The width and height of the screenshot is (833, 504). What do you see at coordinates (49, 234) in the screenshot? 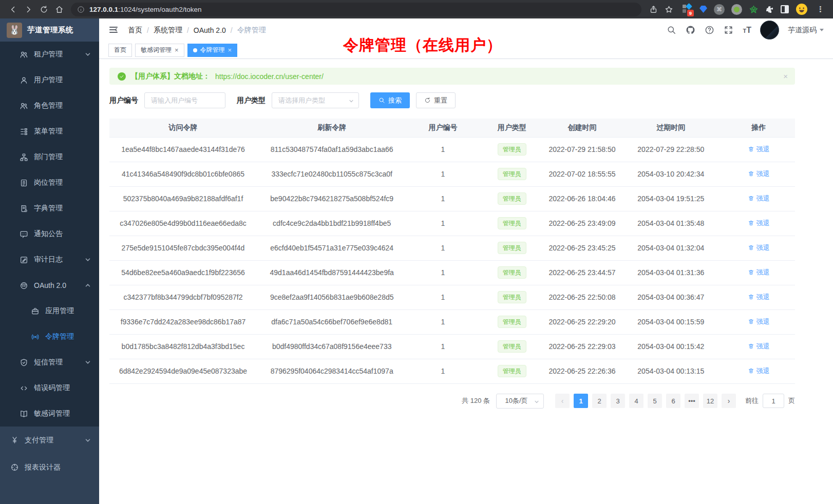
I see `sidebar-item-notice: 通知公告` at bounding box center [49, 234].